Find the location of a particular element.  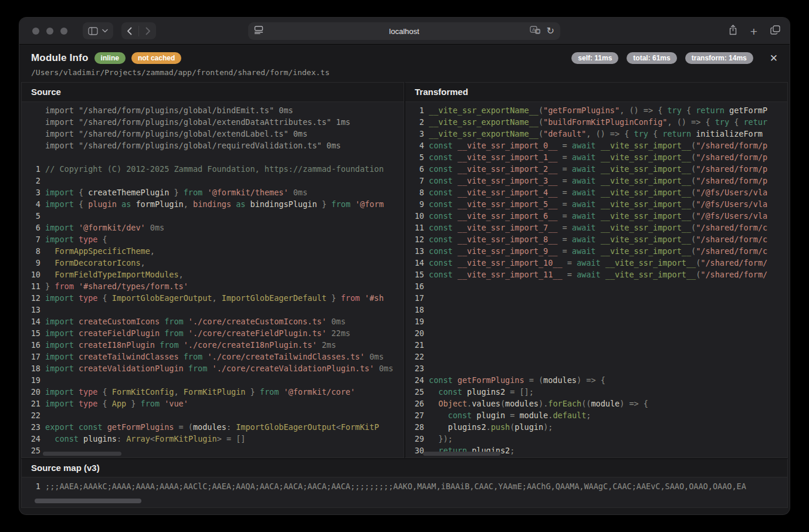

code-line: 29 }); is located at coordinates (596, 439).